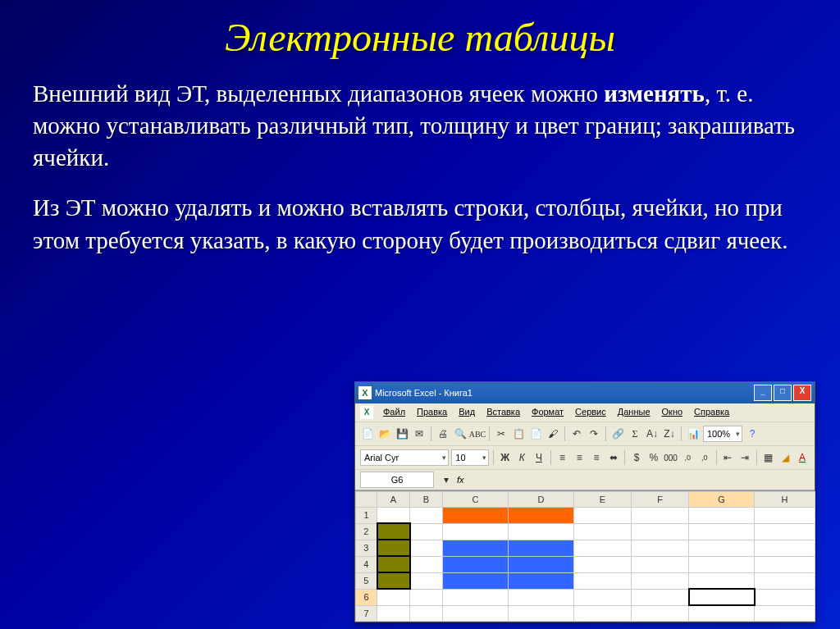  I want to click on col-header-F: F, so click(660, 500).